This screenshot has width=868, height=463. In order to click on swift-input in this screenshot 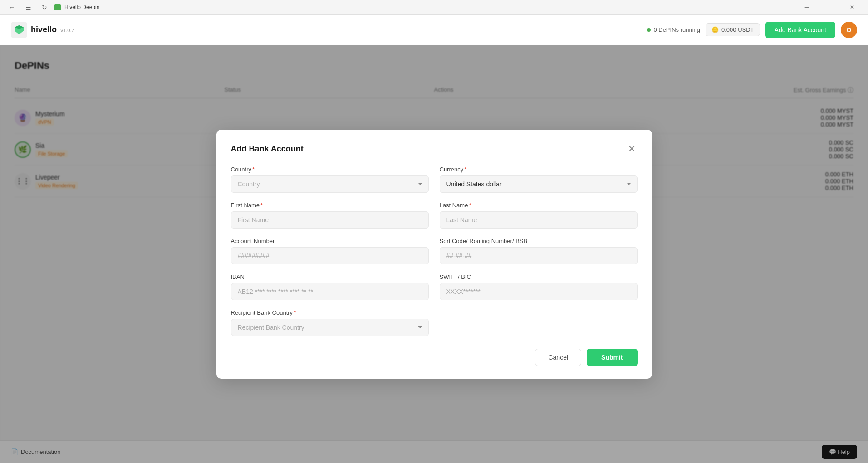, I will do `click(539, 292)`.